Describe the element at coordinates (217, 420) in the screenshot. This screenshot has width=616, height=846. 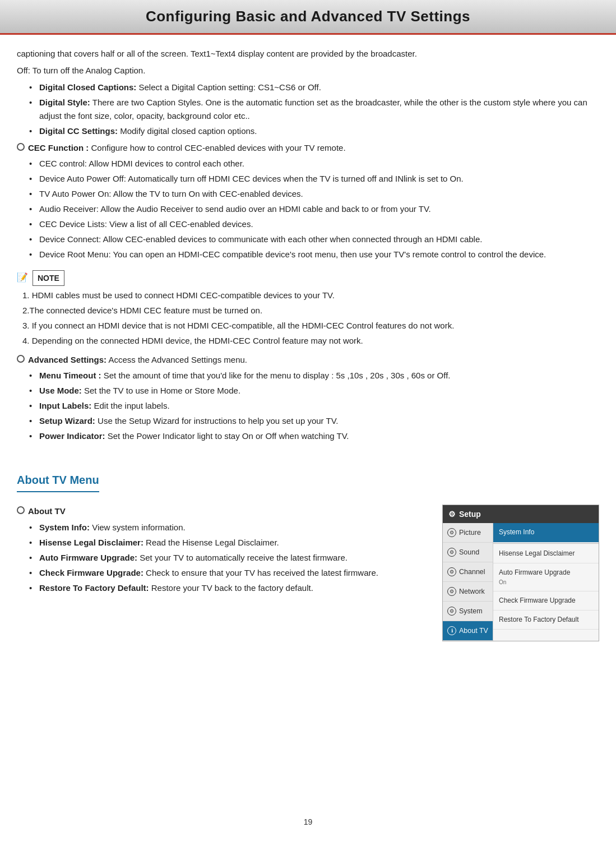
I see `advanced-item-3-text: Use the Setup Wizard for instructions to…` at that location.